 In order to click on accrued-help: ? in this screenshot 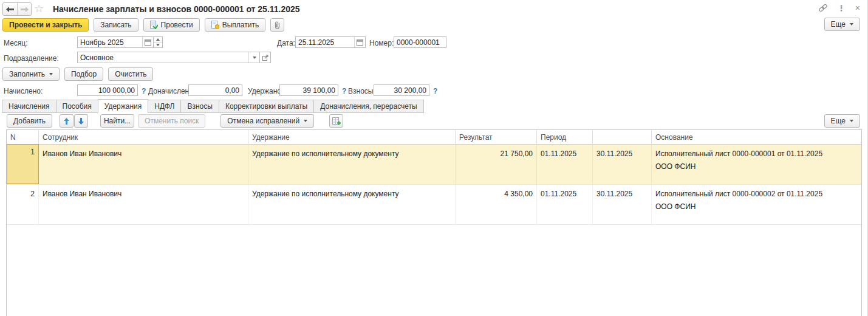, I will do `click(143, 91)`.